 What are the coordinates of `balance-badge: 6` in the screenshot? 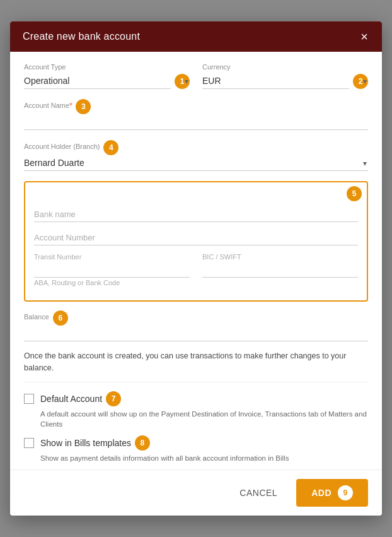 It's located at (61, 318).